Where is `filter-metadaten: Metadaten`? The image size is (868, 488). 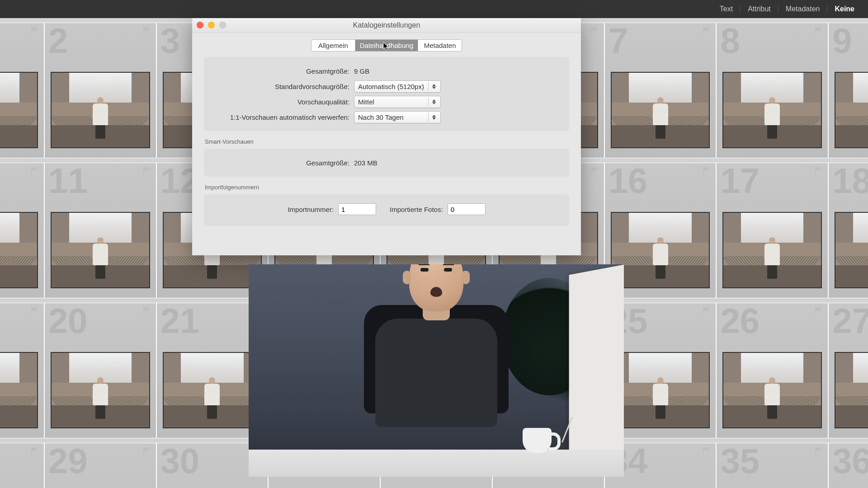 filter-metadaten: Metadaten is located at coordinates (803, 9).